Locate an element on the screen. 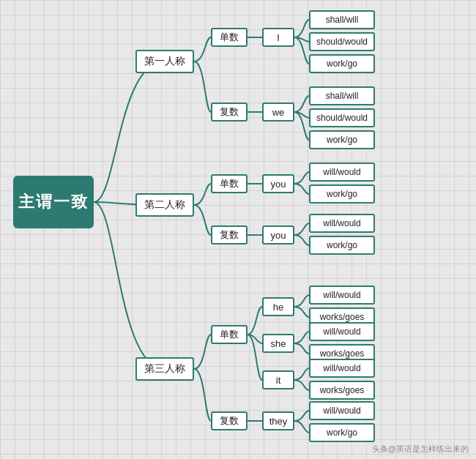 The width and height of the screenshot is (476, 459). l2-label-1b: 复数 is located at coordinates (229, 112).